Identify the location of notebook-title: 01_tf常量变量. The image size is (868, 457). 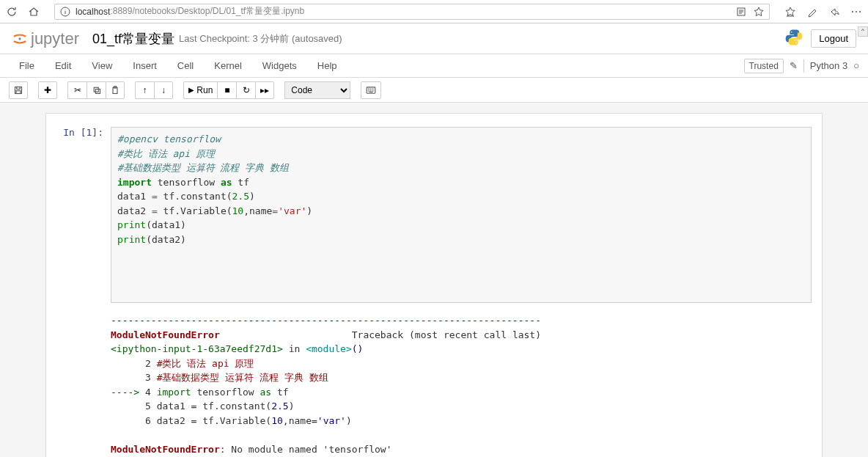
(133, 39).